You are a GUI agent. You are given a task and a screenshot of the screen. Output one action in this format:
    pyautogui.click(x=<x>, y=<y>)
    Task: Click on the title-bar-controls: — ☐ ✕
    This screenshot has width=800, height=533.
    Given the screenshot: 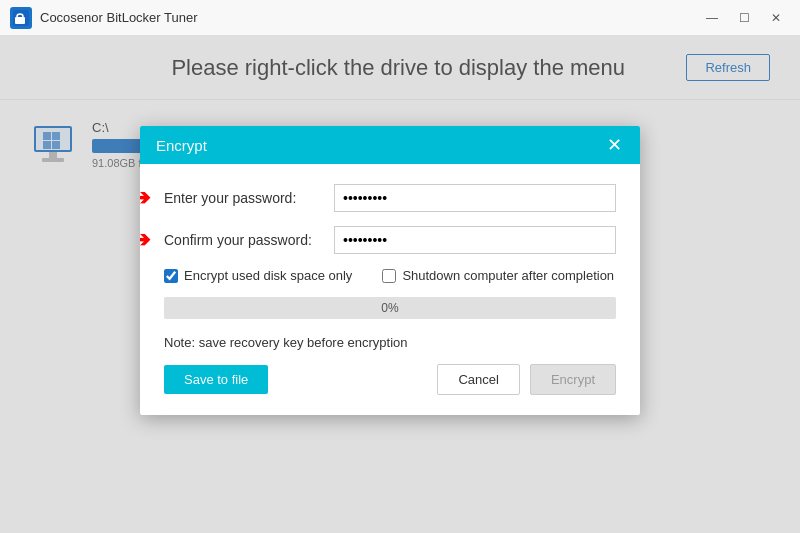 What is the action you would take?
    pyautogui.click(x=744, y=18)
    